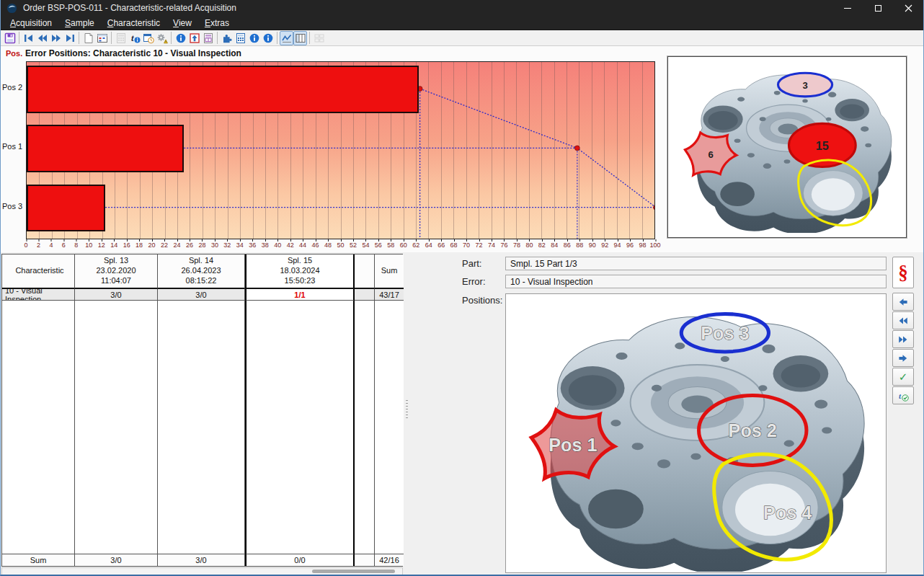  What do you see at coordinates (567, 245) in the screenshot?
I see `x-tick-label: 86` at bounding box center [567, 245].